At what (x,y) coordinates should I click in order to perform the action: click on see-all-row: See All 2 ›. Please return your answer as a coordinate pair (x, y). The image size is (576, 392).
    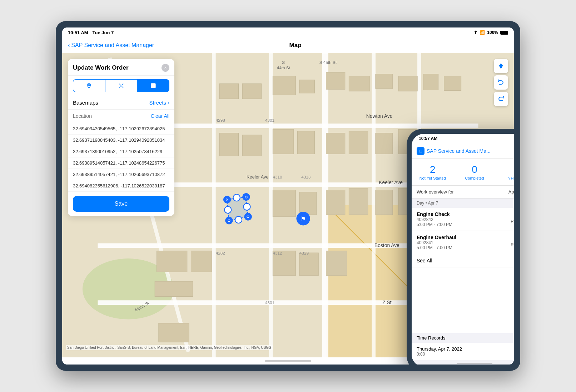
    Looking at the image, I should click on (463, 261).